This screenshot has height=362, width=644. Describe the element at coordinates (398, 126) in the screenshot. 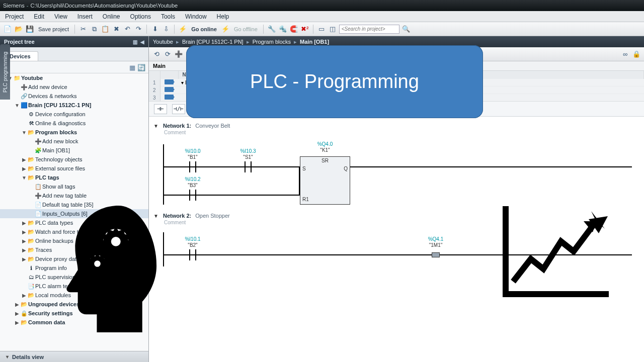

I see `network1-header: ▼ Network 1: Conveyor Belt` at that location.